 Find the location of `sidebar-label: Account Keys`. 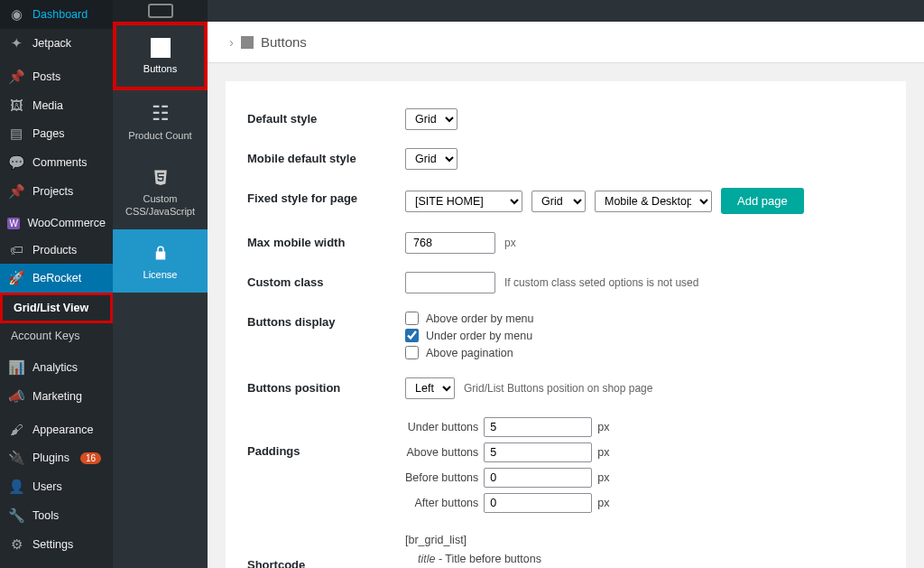

sidebar-label: Account Keys is located at coordinates (45, 336).